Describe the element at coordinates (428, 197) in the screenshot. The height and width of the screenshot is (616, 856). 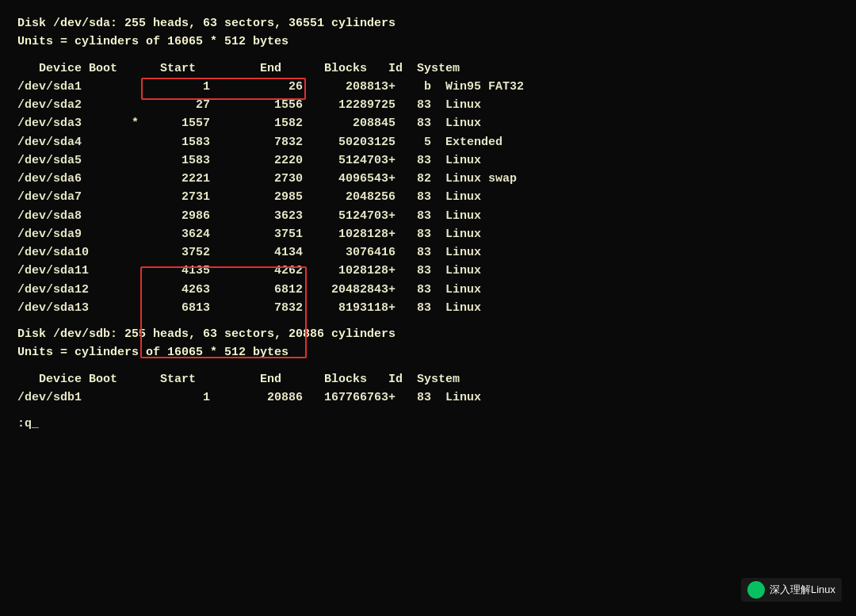
I see `table-row: /dev/sda7 2731 2985 2048256 83 Linux` at that location.